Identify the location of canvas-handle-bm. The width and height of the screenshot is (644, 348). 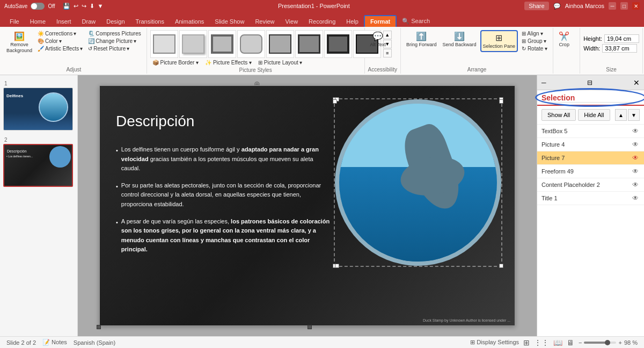
(310, 327).